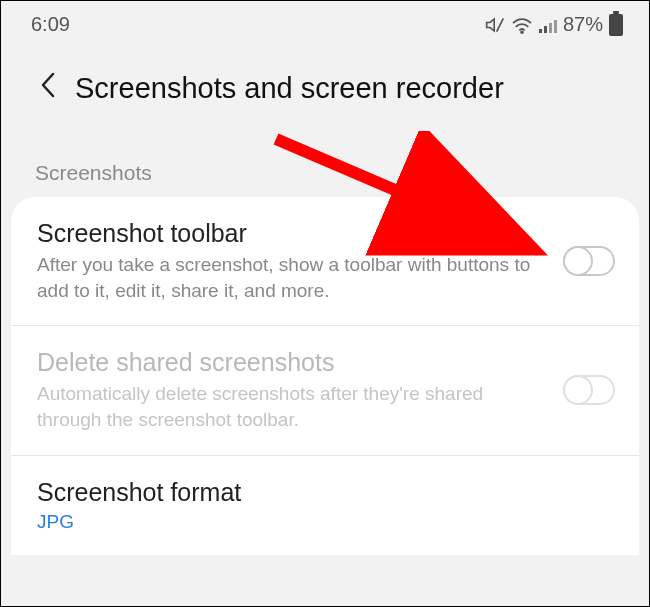 The width and height of the screenshot is (650, 607). I want to click on mute-icon, so click(495, 25).